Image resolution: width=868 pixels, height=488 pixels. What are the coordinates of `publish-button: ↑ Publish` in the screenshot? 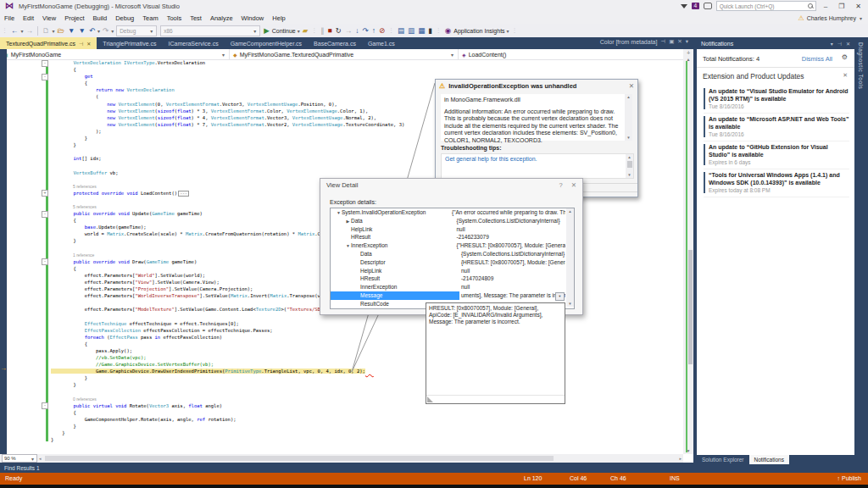 It's located at (849, 478).